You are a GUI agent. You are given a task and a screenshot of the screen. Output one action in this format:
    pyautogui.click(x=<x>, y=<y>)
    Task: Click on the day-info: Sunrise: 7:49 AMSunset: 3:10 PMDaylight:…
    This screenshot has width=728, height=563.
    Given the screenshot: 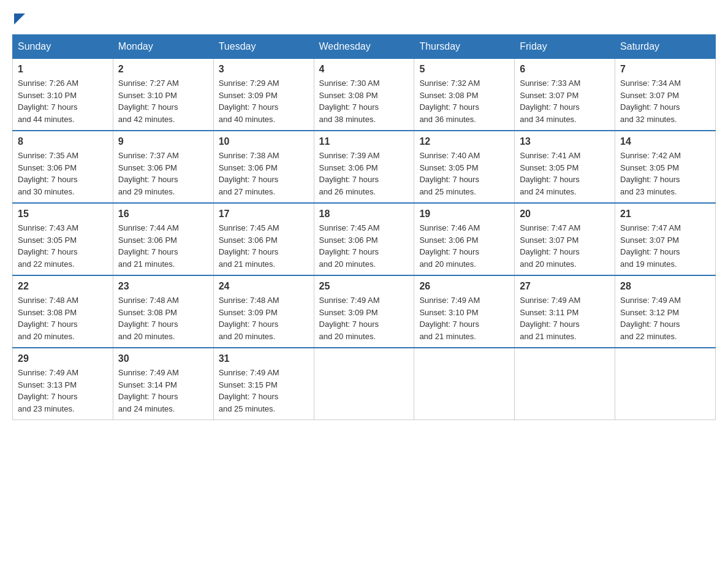 What is the action you would take?
    pyautogui.click(x=450, y=318)
    